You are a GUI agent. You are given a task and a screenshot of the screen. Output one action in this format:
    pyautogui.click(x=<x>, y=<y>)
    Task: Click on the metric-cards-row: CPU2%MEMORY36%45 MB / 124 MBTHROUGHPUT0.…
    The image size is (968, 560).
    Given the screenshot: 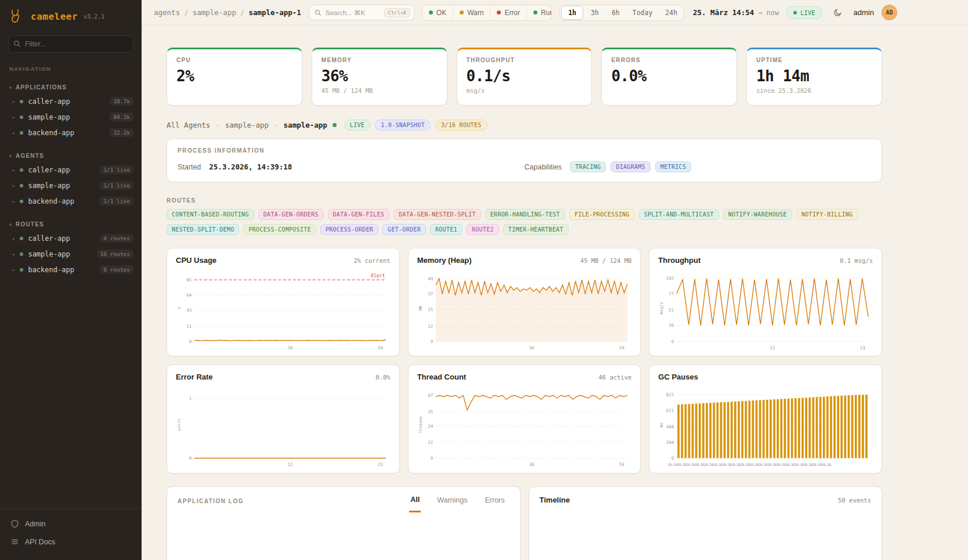 What is the action you would take?
    pyautogui.click(x=525, y=77)
    